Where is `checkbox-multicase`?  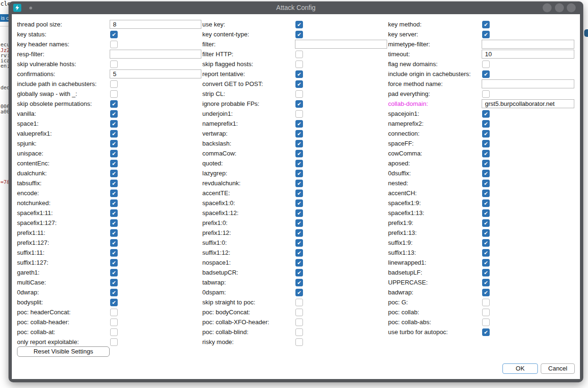
checkbox-multicase is located at coordinates (114, 283).